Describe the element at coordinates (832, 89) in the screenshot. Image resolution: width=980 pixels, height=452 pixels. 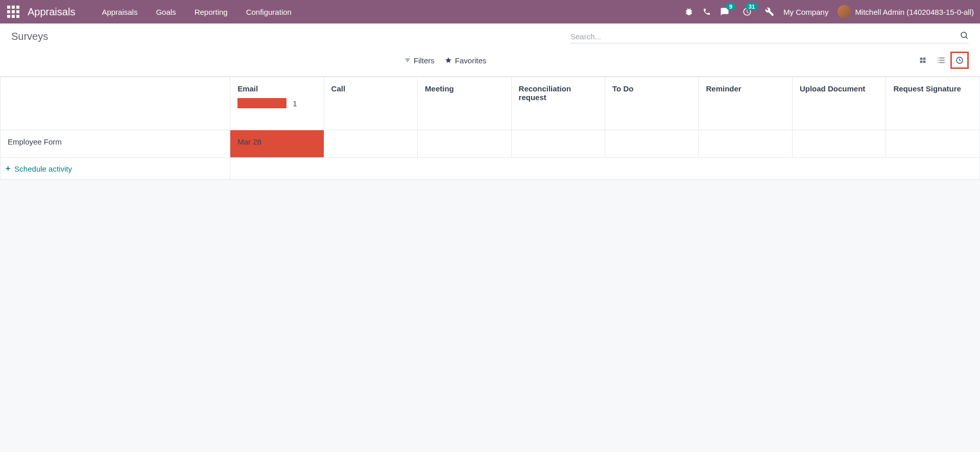
I see `col-label: Upload Document` at that location.